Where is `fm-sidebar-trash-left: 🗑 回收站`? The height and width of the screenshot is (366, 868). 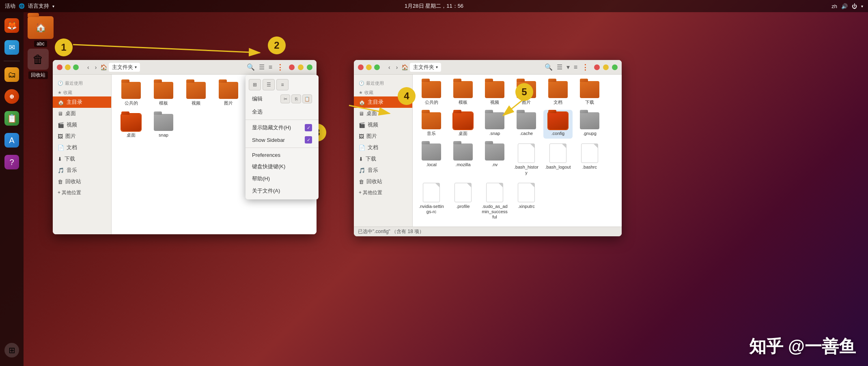 fm-sidebar-trash-left: 🗑 回收站 is located at coordinates (82, 182).